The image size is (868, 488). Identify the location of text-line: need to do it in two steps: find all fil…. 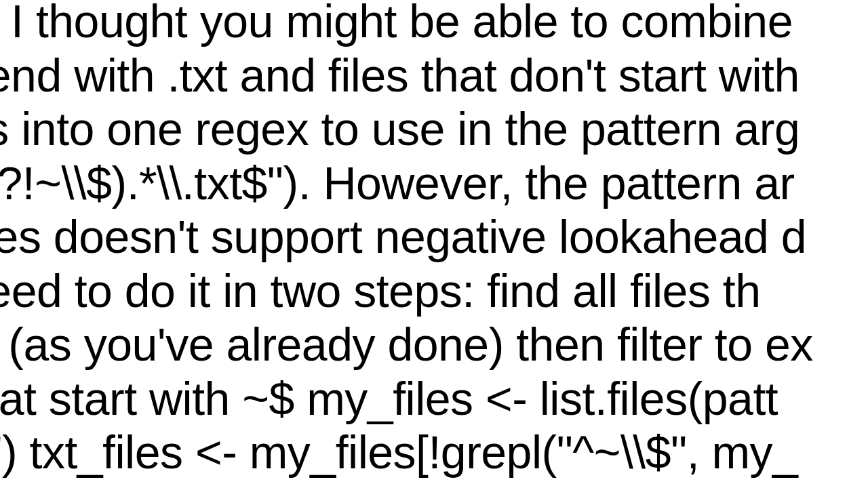
(407, 291).